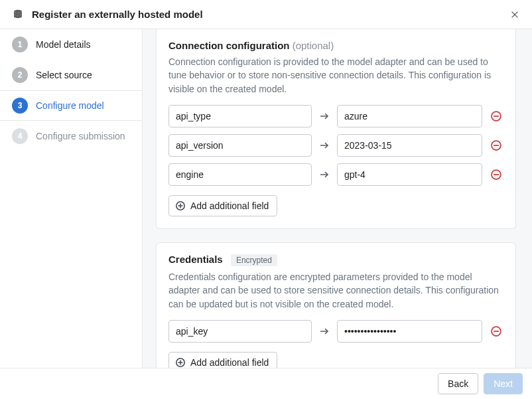 This screenshot has width=532, height=399. What do you see at coordinates (503, 384) in the screenshot?
I see `next-button: Next` at bounding box center [503, 384].